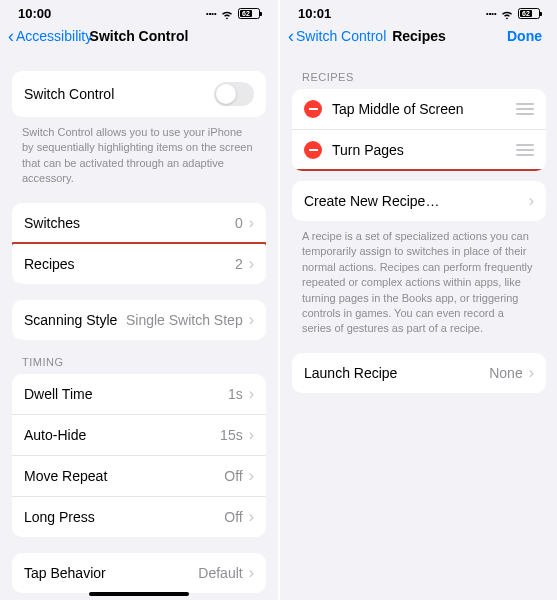 The width and height of the screenshot is (557, 600). What do you see at coordinates (139, 152) in the screenshot?
I see `section-footer: Switch Control allows you to use your iP…` at bounding box center [139, 152].